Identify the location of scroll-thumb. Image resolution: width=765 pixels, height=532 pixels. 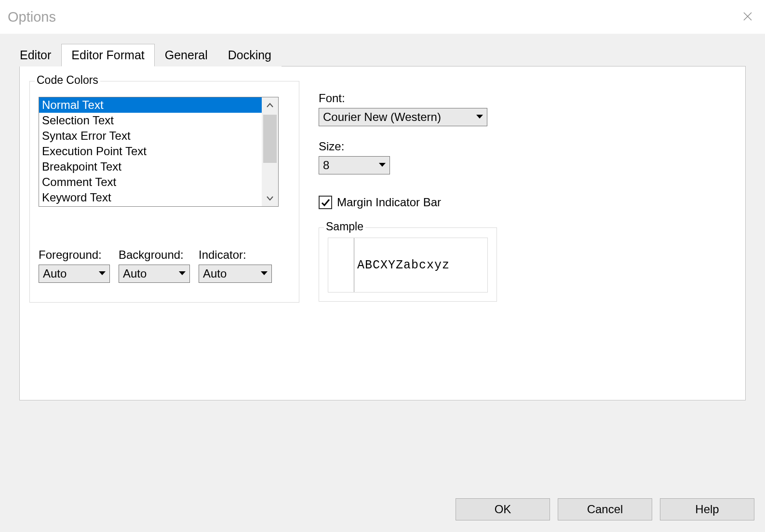
(270, 139).